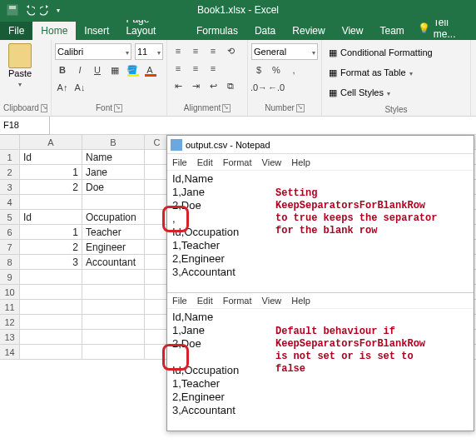 The image size is (476, 448). I want to click on align-center-button: ≡, so click(196, 68).